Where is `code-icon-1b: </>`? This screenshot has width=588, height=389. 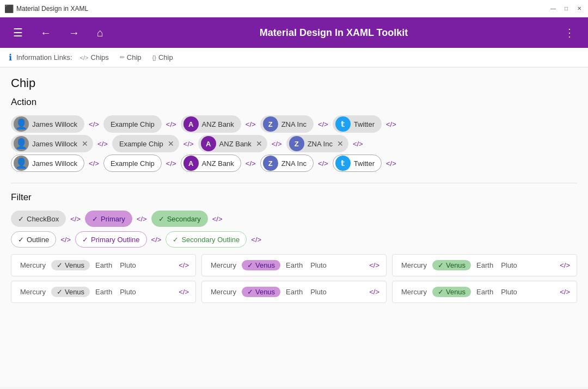
code-icon-1b: </> is located at coordinates (171, 124).